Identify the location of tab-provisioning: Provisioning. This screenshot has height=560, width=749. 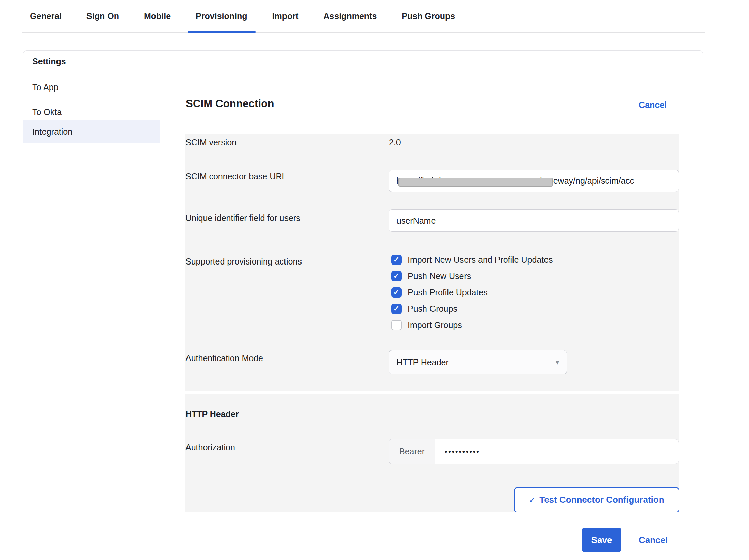
(221, 16).